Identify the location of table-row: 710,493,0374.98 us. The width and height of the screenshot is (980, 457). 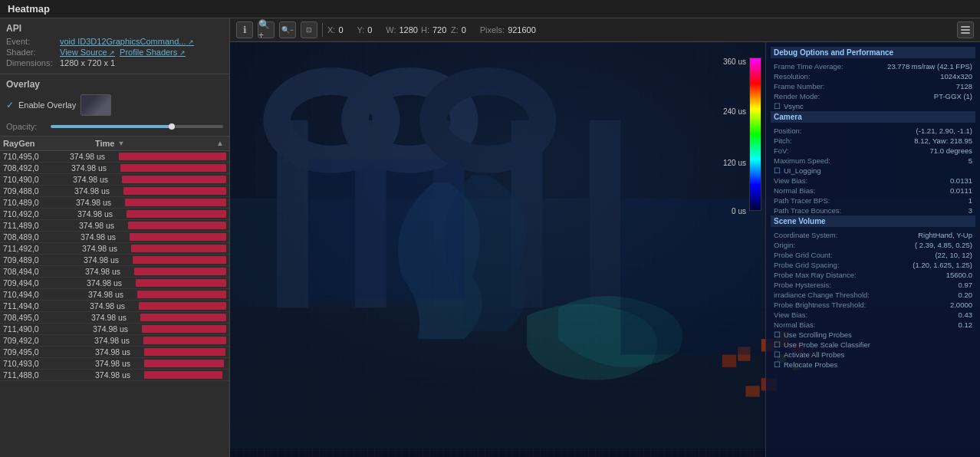
(115, 363).